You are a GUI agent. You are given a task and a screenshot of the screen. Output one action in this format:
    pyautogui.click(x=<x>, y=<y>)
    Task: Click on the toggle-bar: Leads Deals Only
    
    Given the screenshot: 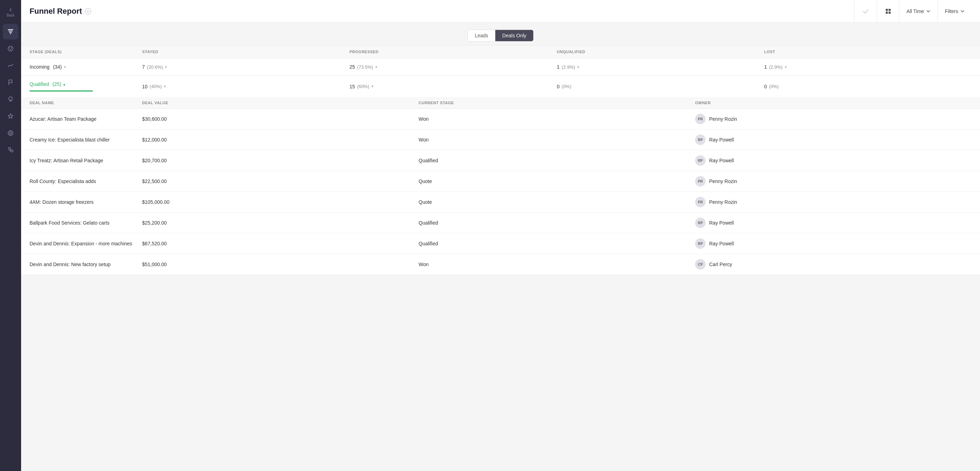 What is the action you would take?
    pyautogui.click(x=501, y=34)
    